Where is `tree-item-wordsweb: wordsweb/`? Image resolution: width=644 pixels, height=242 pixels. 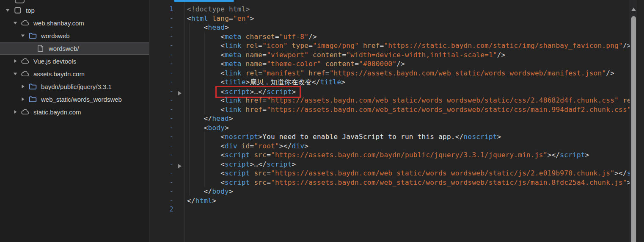
tree-item-wordsweb: wordsweb/ is located at coordinates (74, 48).